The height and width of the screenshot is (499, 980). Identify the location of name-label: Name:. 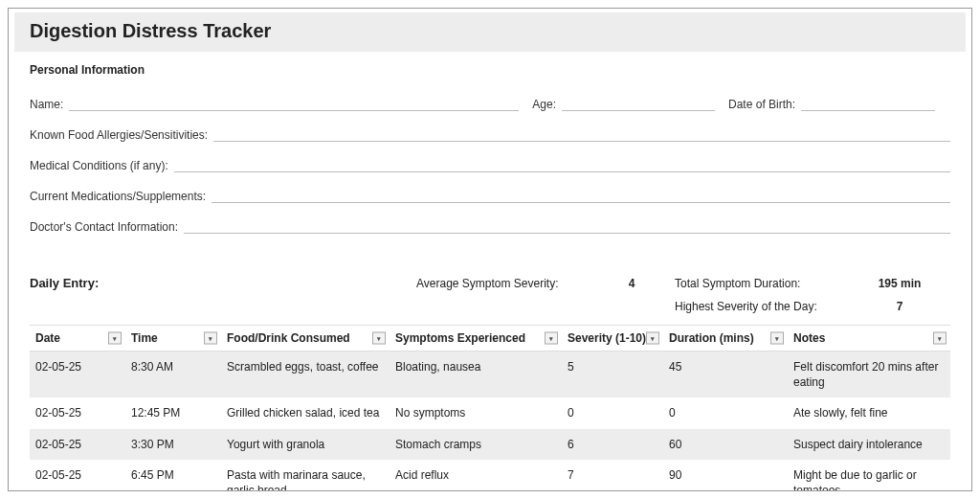
(46, 104).